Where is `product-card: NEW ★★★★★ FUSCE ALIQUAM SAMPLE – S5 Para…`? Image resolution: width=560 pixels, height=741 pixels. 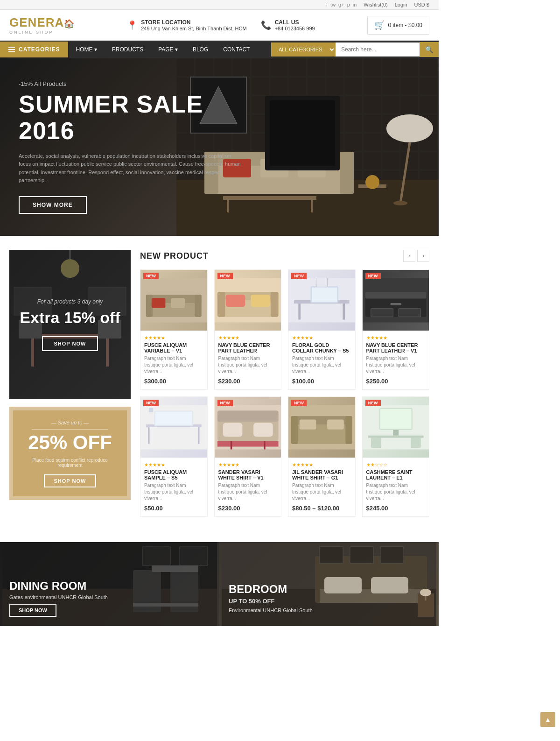
product-card: NEW ★★★★★ FUSCE ALIQUAM SAMPLE – S5 Para… is located at coordinates (174, 457).